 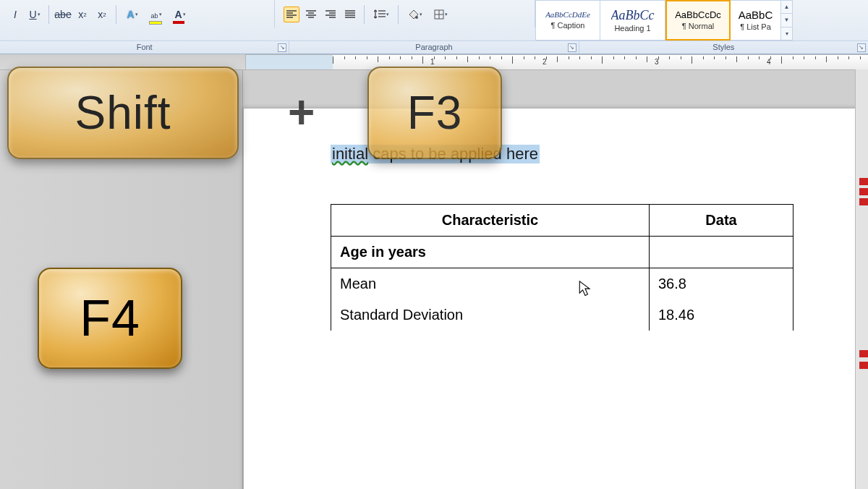 I want to click on document-table: Characteristic Data Age in years Mean 36…, so click(x=562, y=268).